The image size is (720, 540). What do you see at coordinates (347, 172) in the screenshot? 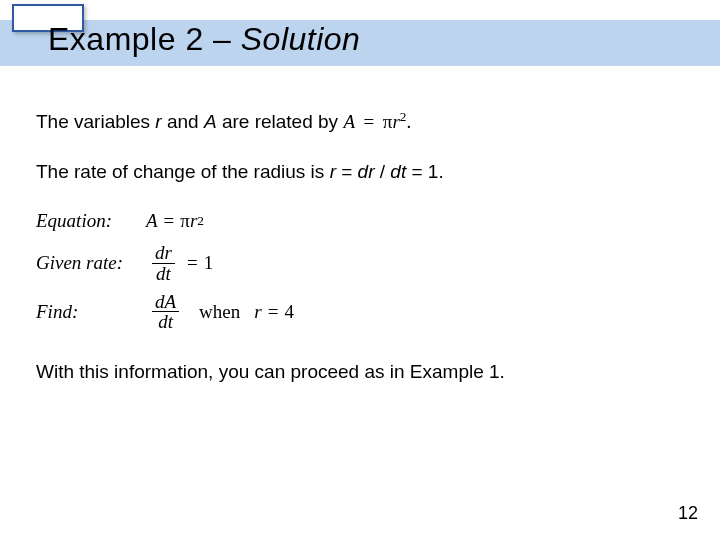
I see `equals: =` at bounding box center [347, 172].